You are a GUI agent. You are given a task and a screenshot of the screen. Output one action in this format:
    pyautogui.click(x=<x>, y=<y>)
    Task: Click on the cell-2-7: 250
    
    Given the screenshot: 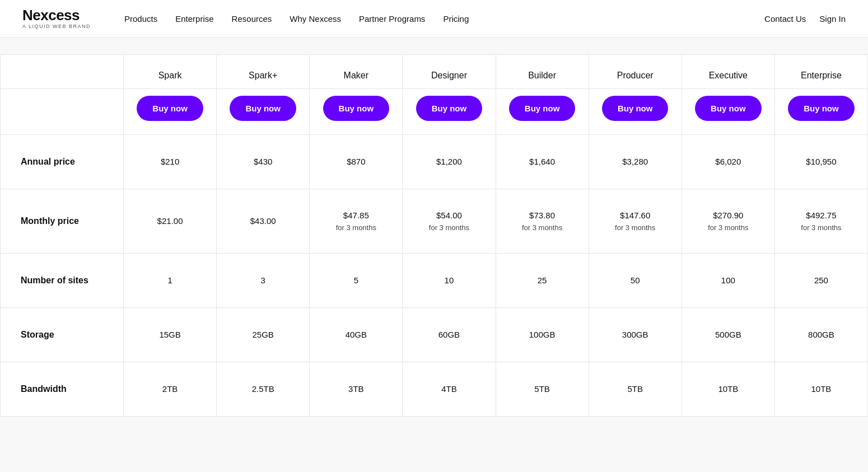 What is the action you would take?
    pyautogui.click(x=821, y=281)
    